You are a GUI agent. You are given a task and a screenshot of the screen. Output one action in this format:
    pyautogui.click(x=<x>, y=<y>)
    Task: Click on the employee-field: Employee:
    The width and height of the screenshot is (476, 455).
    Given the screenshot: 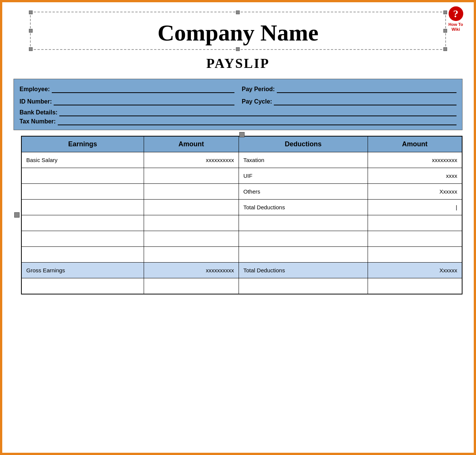 What is the action you would take?
    pyautogui.click(x=127, y=89)
    